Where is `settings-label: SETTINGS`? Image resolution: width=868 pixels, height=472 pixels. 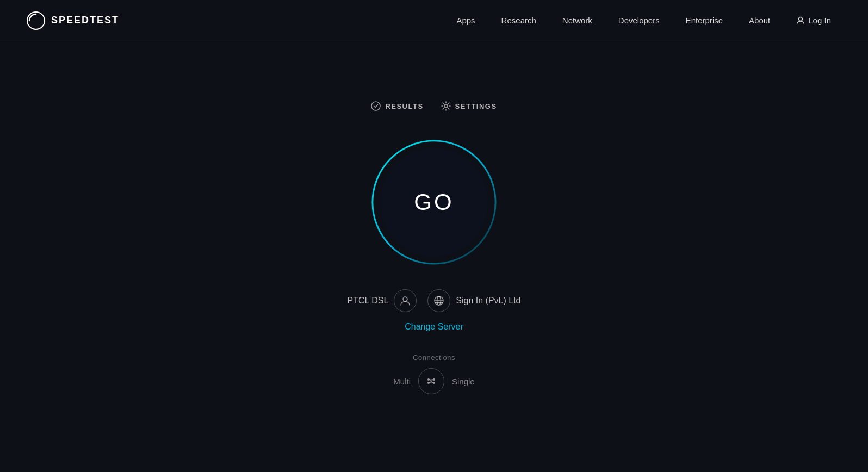 settings-label: SETTINGS is located at coordinates (476, 107).